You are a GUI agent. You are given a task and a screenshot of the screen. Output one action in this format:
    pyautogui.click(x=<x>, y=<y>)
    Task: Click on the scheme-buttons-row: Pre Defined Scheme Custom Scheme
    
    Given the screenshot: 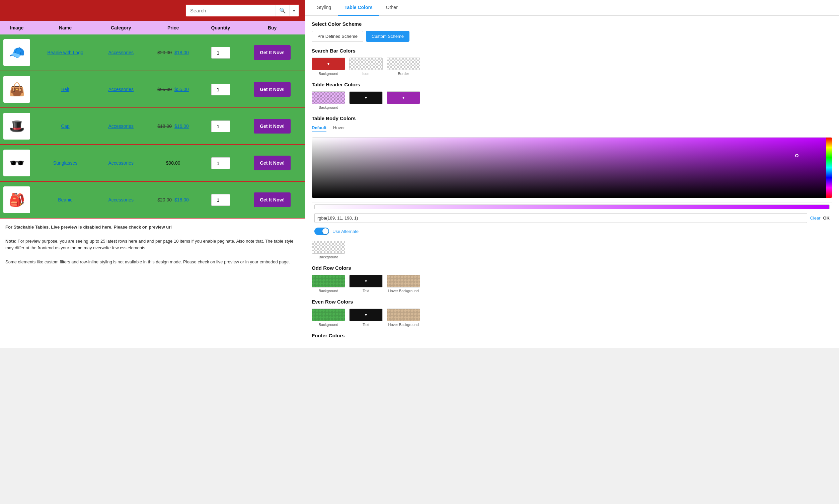 What is the action you would take?
    pyautogui.click(x=572, y=36)
    